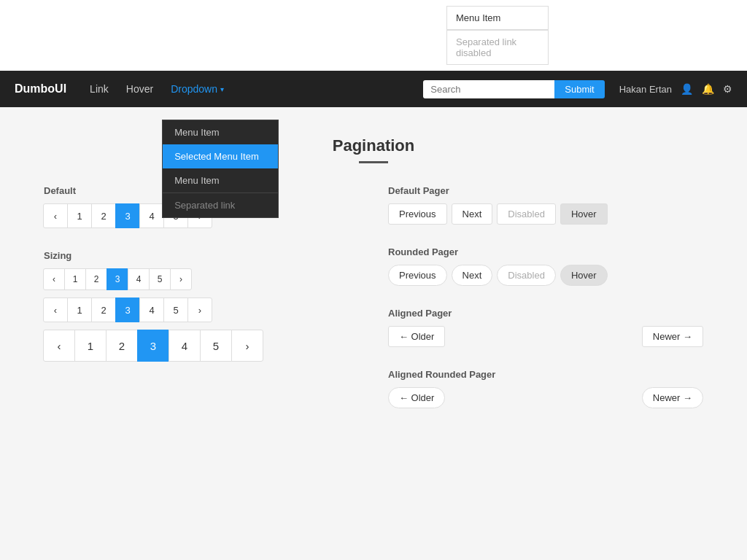 The width and height of the screenshot is (747, 560). Describe the element at coordinates (473, 214) in the screenshot. I see `pager-next-btn: Next` at that location.